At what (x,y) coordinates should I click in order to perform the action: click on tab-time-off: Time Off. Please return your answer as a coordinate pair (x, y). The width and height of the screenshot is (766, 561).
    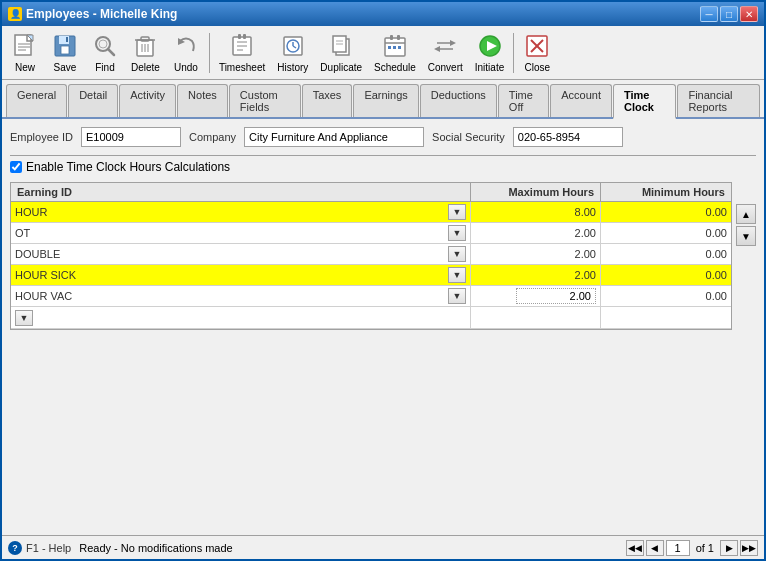
    Looking at the image, I should click on (524, 100).